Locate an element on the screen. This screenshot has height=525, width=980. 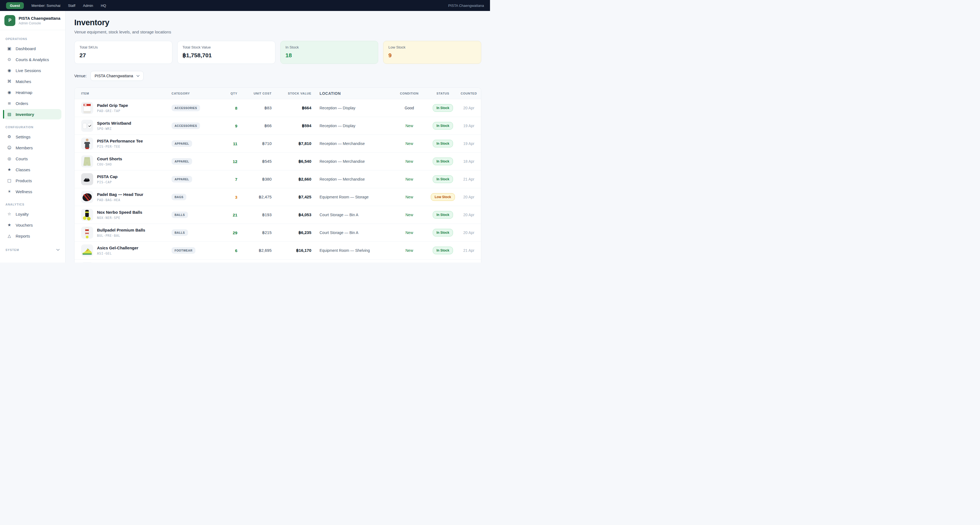
qty-value: 21 is located at coordinates (228, 215).